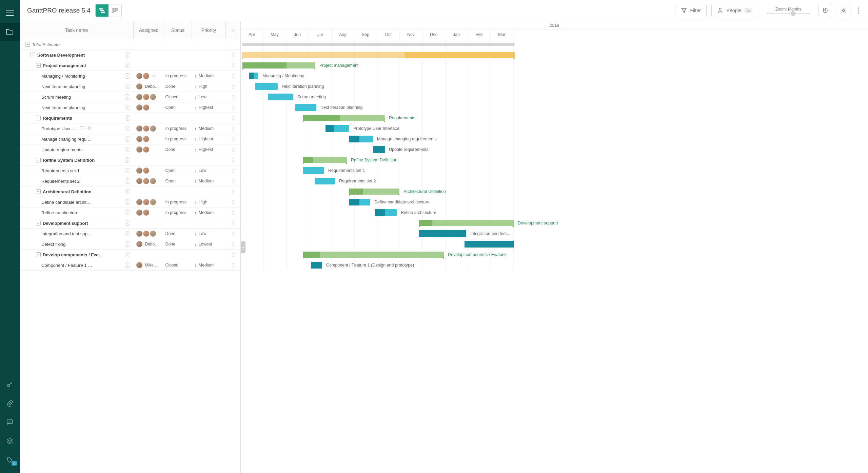 The image size is (868, 473). Describe the element at coordinates (130, 87) in the screenshot. I see `table-row: Next iteration planningDebo…Done↑High` at that location.